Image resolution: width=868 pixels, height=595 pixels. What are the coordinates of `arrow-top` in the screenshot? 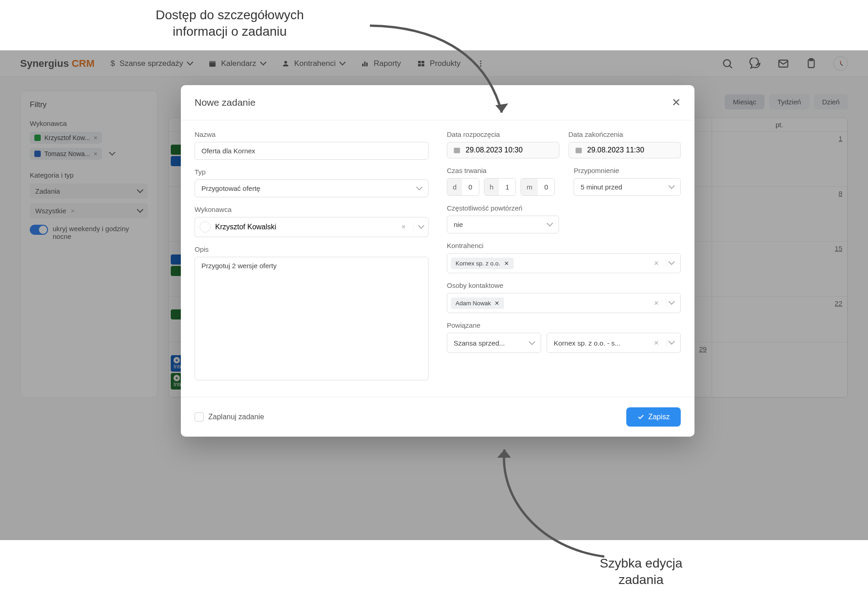 It's located at (442, 75).